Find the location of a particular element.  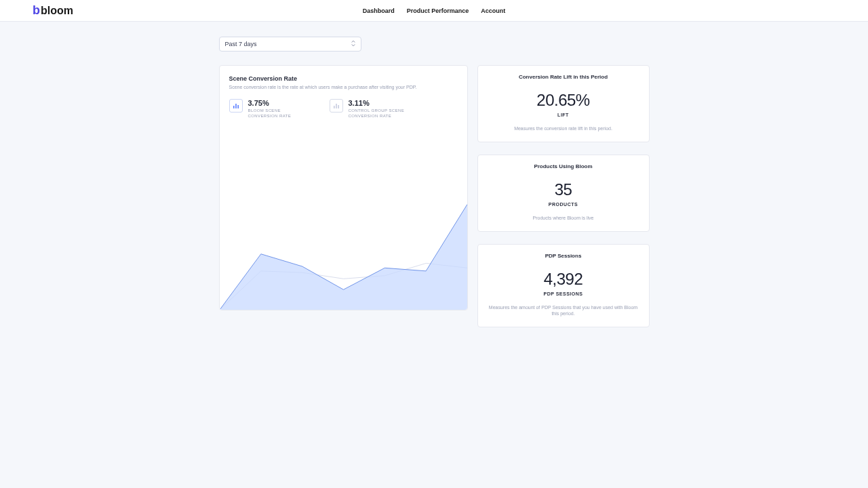

lift-desc: Measures the conversion rate lift in thi… is located at coordinates (564, 129).